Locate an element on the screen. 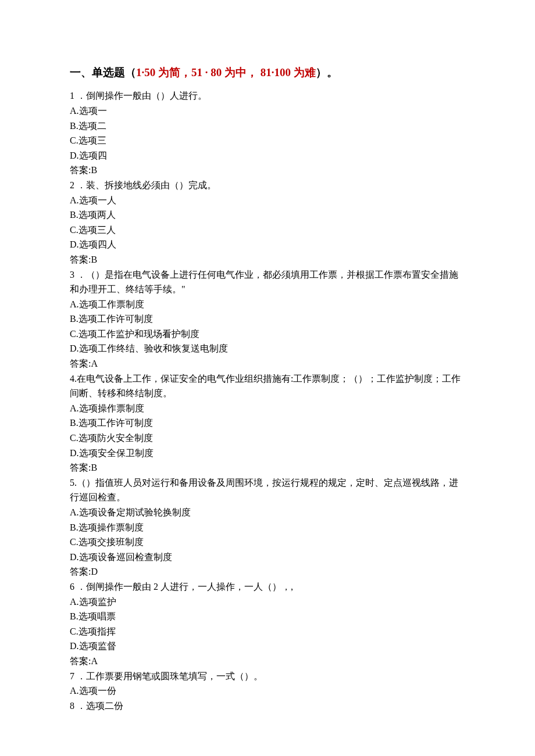 This screenshot has height=756, width=535. question-stem: 1 ．倒闸操作一般由（）人进行。 is located at coordinates (268, 96).